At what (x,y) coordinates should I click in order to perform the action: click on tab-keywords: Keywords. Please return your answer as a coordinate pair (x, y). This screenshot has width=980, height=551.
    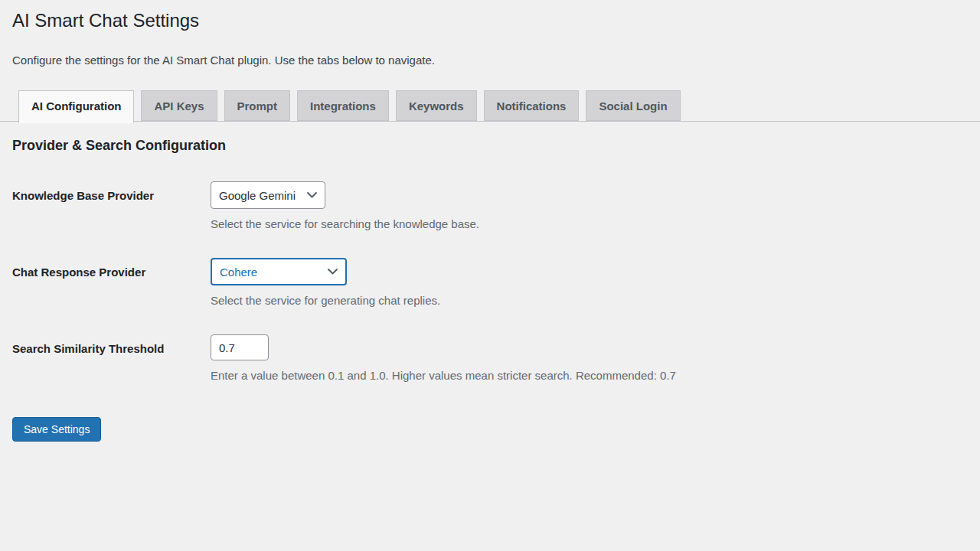
    Looking at the image, I should click on (436, 106).